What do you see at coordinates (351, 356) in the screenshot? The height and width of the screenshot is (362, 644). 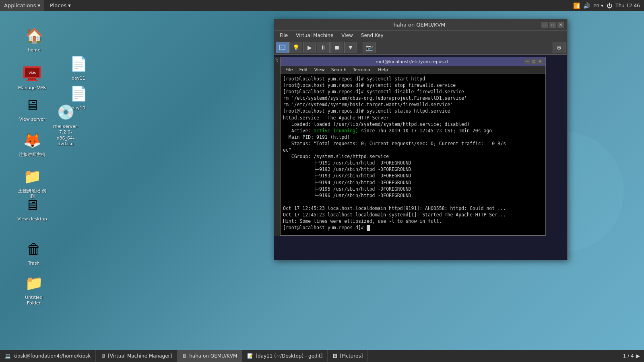 I see `taskbar-pictures-label: [Pictures]` at bounding box center [351, 356].